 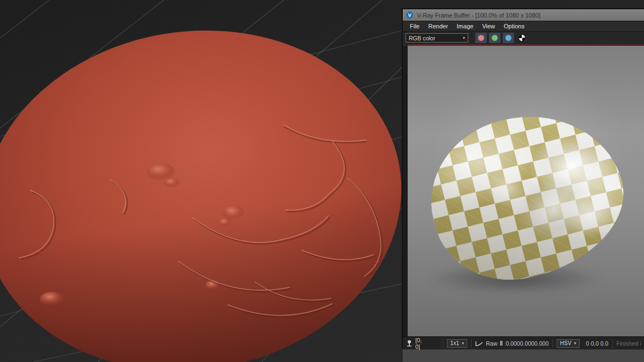 I want to click on vfb-footer-strip, so click(x=523, y=355).